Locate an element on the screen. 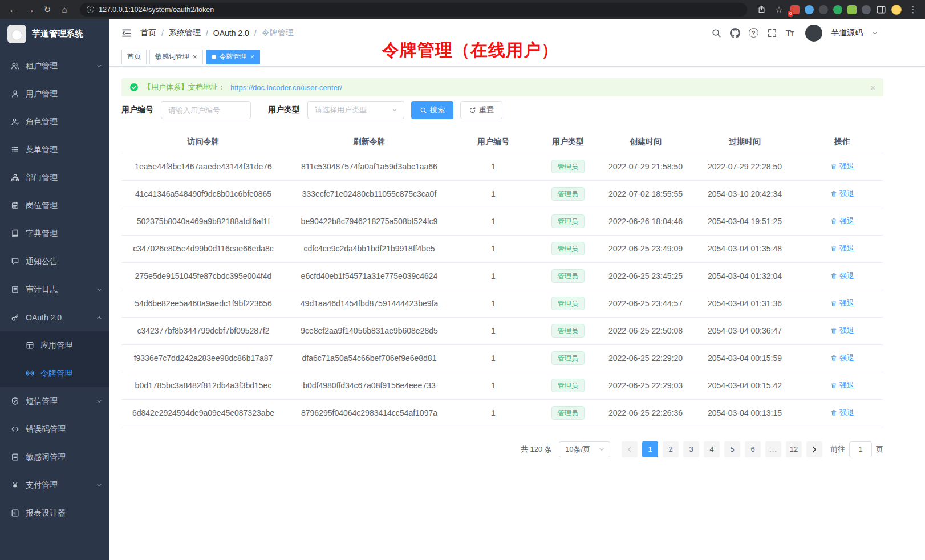 The width and height of the screenshot is (925, 560). alert-close-icon: × is located at coordinates (873, 88).